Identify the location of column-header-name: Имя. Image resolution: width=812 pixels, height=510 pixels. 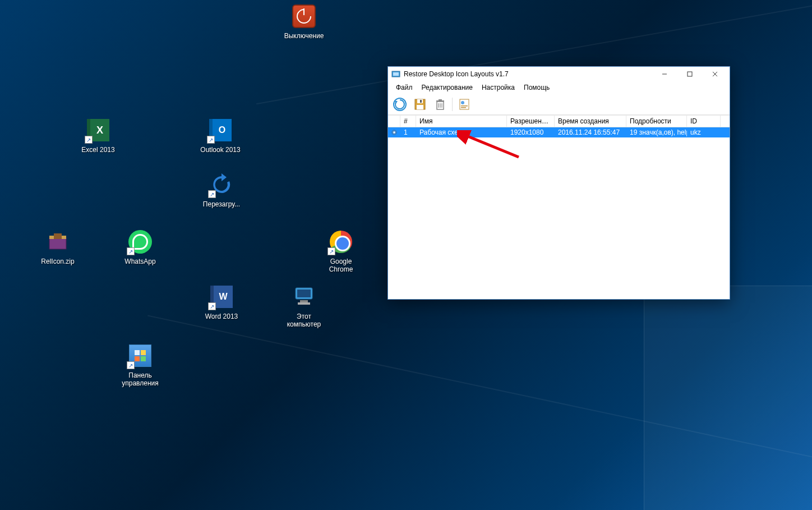
(462, 121).